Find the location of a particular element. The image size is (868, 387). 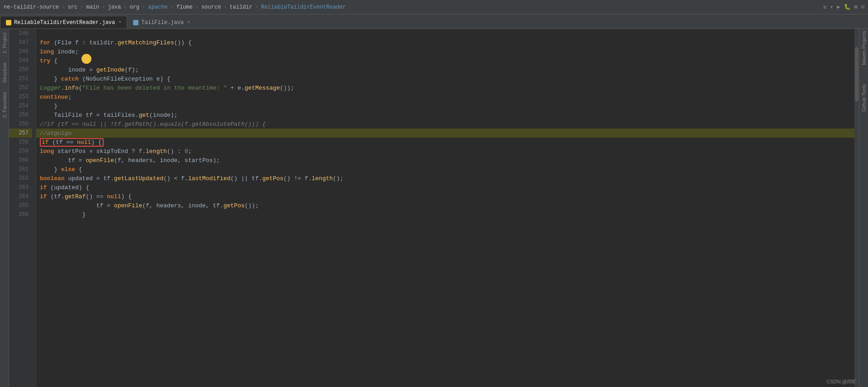

line-number-265: 265 is located at coordinates (21, 205).